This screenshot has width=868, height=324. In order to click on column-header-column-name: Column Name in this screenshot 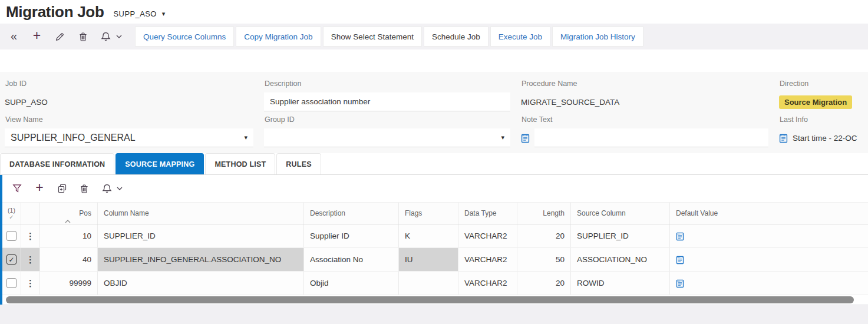, I will do `click(201, 213)`.